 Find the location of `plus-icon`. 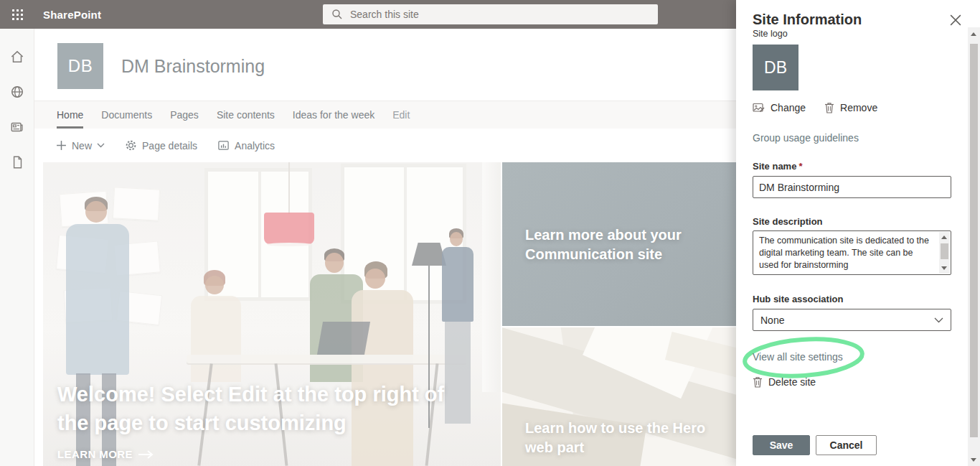

plus-icon is located at coordinates (62, 145).